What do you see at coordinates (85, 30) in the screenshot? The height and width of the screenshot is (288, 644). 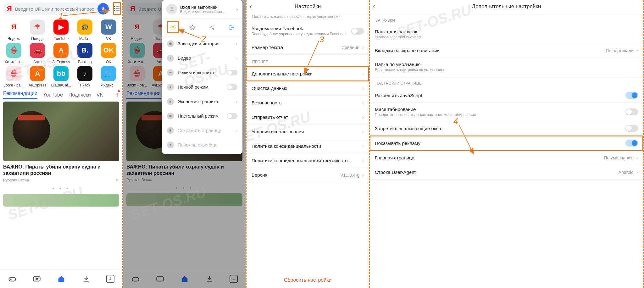 I see `app-shortcut: @Mail.ru` at bounding box center [85, 30].